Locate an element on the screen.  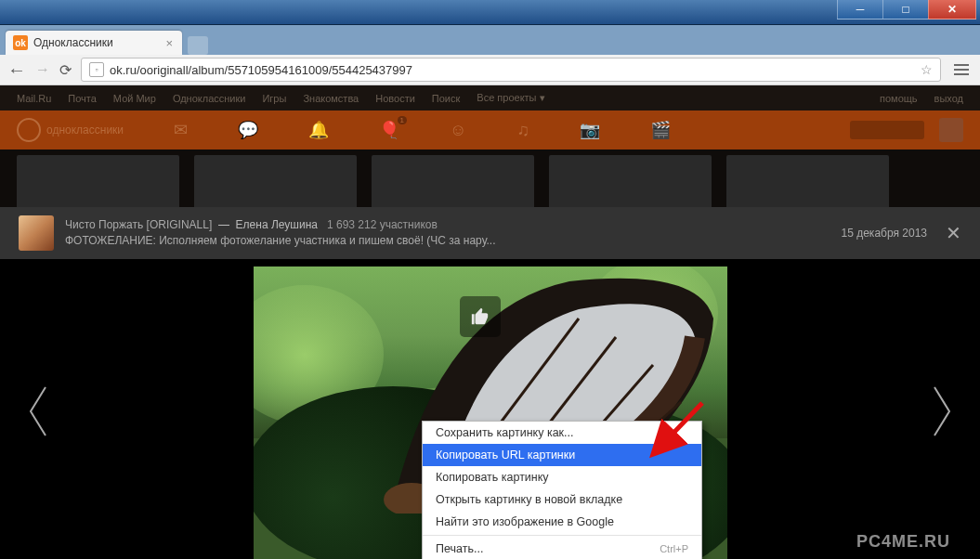
ok-logo: одноклассники is located at coordinates (71, 130).